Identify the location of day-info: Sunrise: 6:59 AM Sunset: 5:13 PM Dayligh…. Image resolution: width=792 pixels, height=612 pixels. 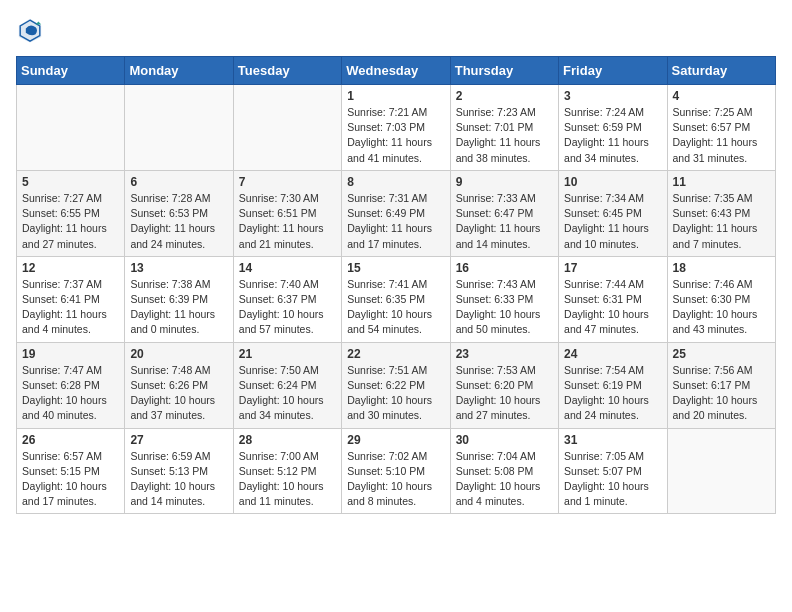
(178, 480).